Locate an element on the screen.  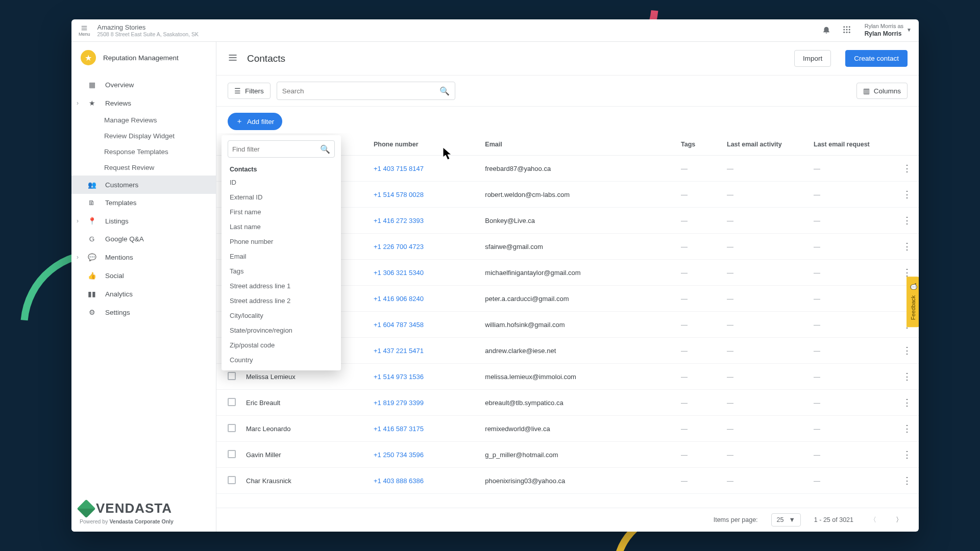
sidebar-item-customers: 👥 Customers is located at coordinates (144, 185).